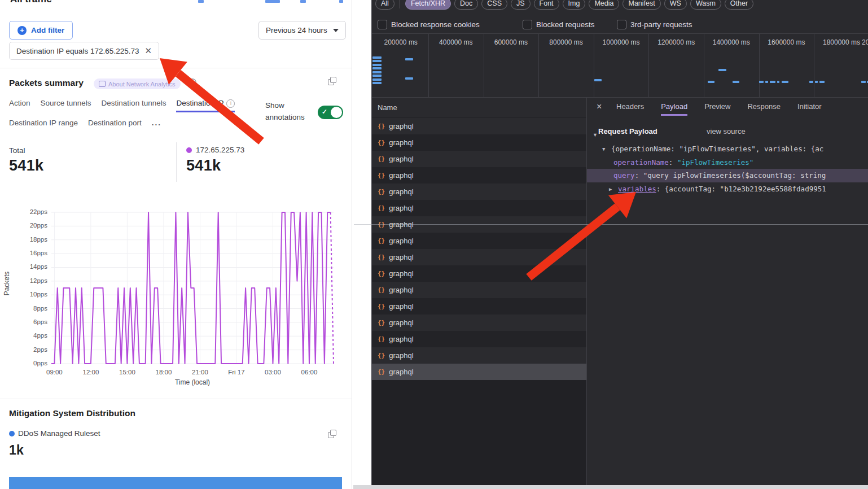 This screenshot has height=489, width=868. I want to click on filter-pill-img: Img, so click(575, 5).